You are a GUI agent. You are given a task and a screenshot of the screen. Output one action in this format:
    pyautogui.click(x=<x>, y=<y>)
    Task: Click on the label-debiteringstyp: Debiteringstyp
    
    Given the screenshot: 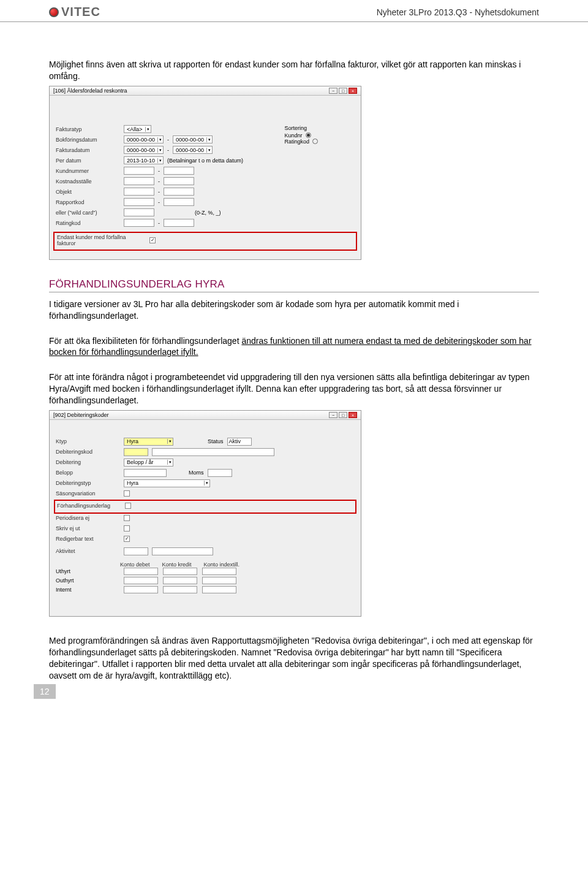 What is the action you would take?
    pyautogui.click(x=88, y=483)
    